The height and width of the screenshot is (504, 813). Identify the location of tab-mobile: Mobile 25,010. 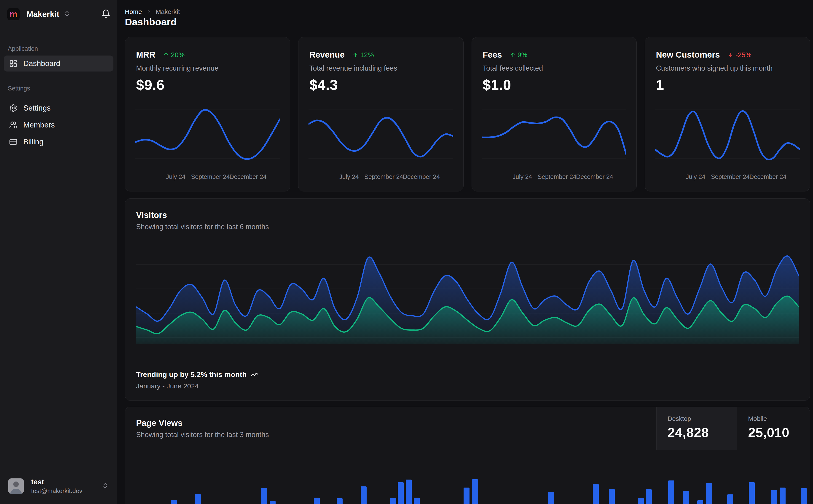
(773, 429).